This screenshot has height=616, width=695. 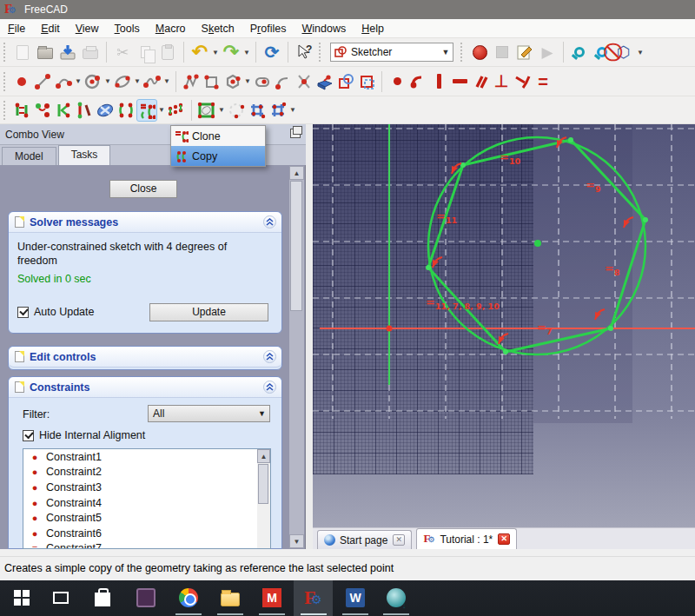 What do you see at coordinates (23, 313) in the screenshot?
I see `auto-update-checkbox` at bounding box center [23, 313].